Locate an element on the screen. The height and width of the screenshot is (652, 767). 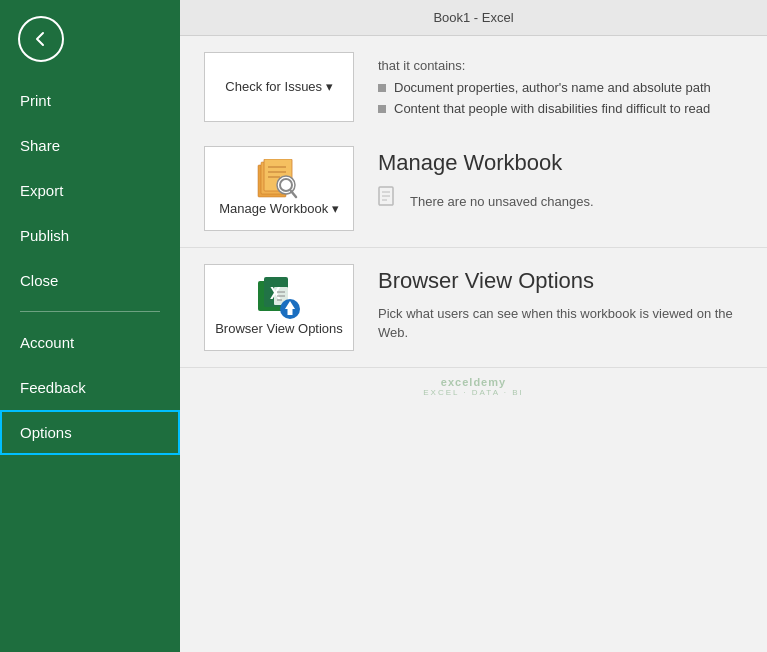
no-changes-row: There are no unsaved changes. is located at coordinates (560, 202).